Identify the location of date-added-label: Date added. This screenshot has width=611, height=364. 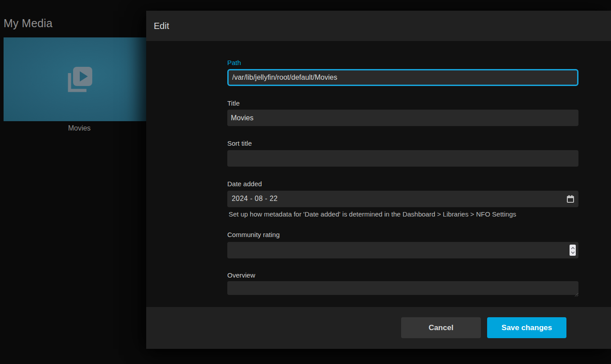
(245, 184).